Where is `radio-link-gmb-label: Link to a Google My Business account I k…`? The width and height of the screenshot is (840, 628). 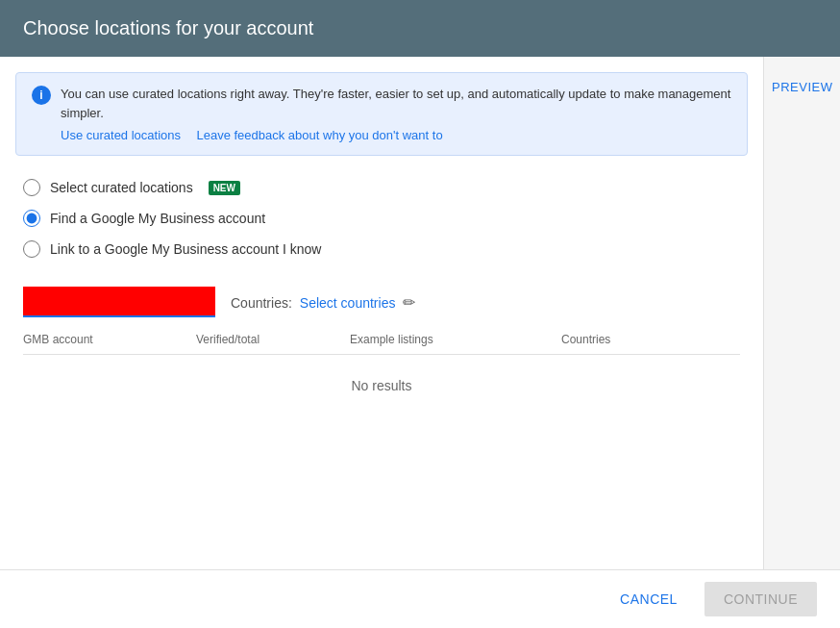 radio-link-gmb-label: Link to a Google My Business account I k… is located at coordinates (185, 249).